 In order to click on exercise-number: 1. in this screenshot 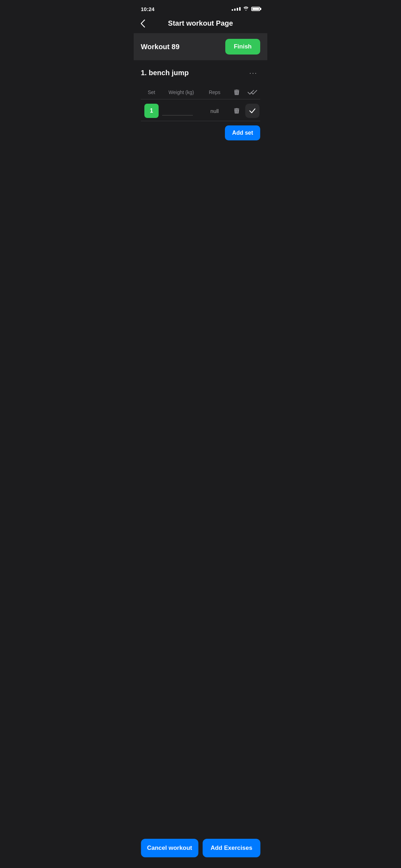, I will do `click(145, 73)`.